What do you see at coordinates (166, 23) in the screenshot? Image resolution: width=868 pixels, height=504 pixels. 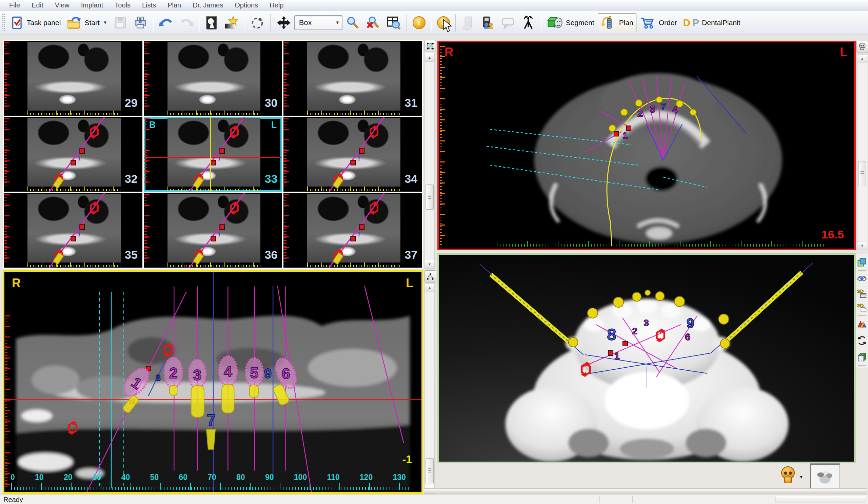 I see `undo-button` at bounding box center [166, 23].